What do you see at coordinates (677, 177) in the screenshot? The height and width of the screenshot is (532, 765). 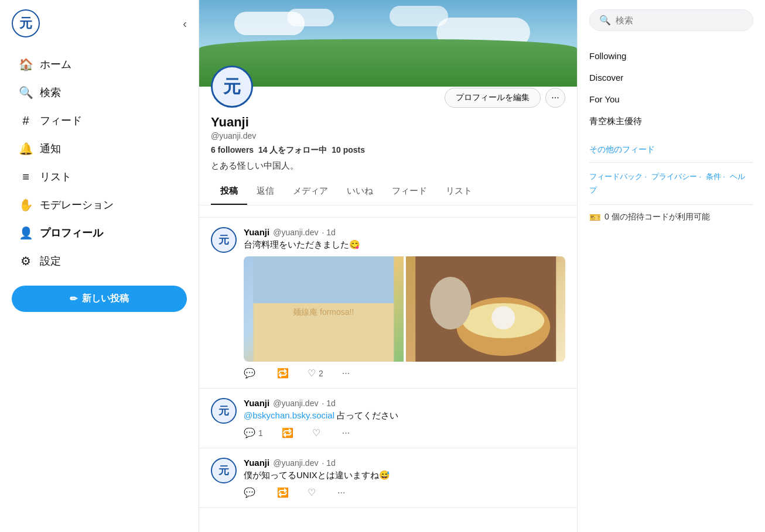 I see `footer-link-1: プライバシー ·` at bounding box center [677, 177].